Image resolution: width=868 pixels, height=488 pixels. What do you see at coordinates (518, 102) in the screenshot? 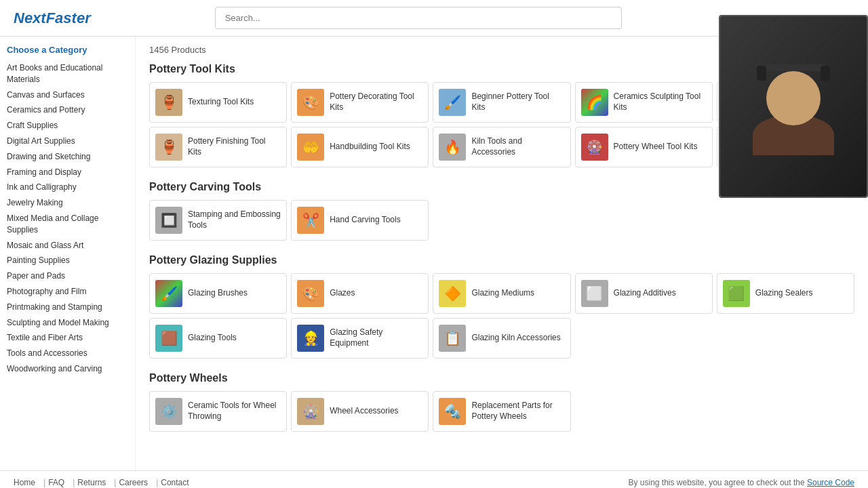
I see `category-label: Beginner Pottery Tool Kits` at bounding box center [518, 102].